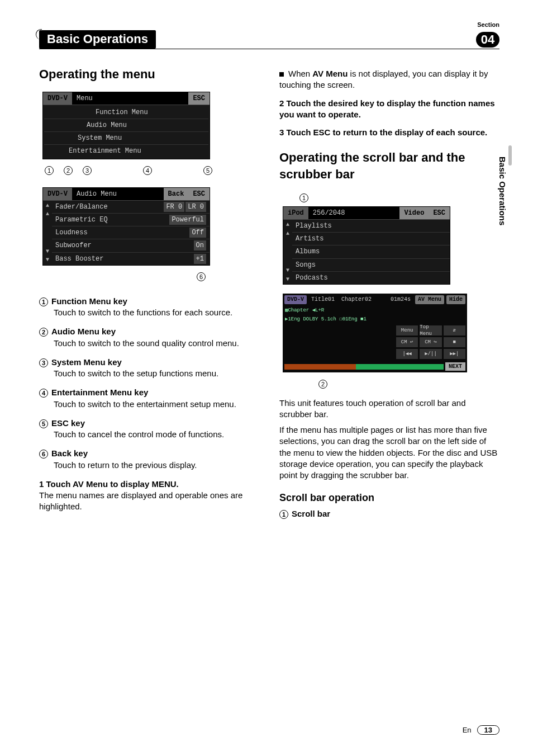 The height and width of the screenshot is (756, 533). What do you see at coordinates (47, 233) in the screenshot?
I see `scroll-rail: ▲ ▲ ▼ ▼` at bounding box center [47, 233].